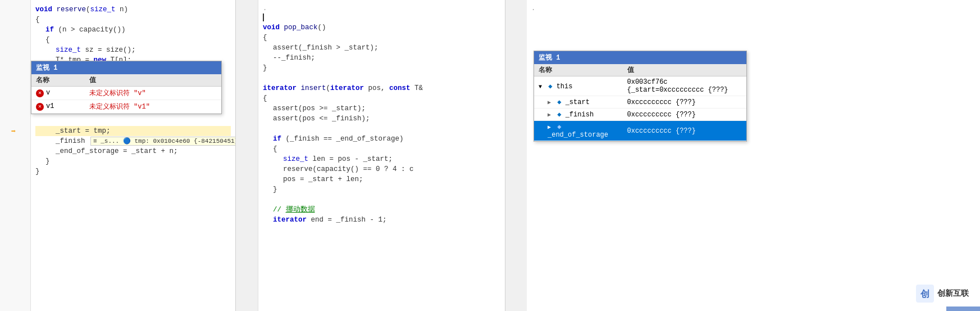 Image resolution: width=980 pixels, height=311 pixels. Describe the element at coordinates (382, 139) in the screenshot. I see `code-line: if (_finish == _end_of_storage)` at that location.